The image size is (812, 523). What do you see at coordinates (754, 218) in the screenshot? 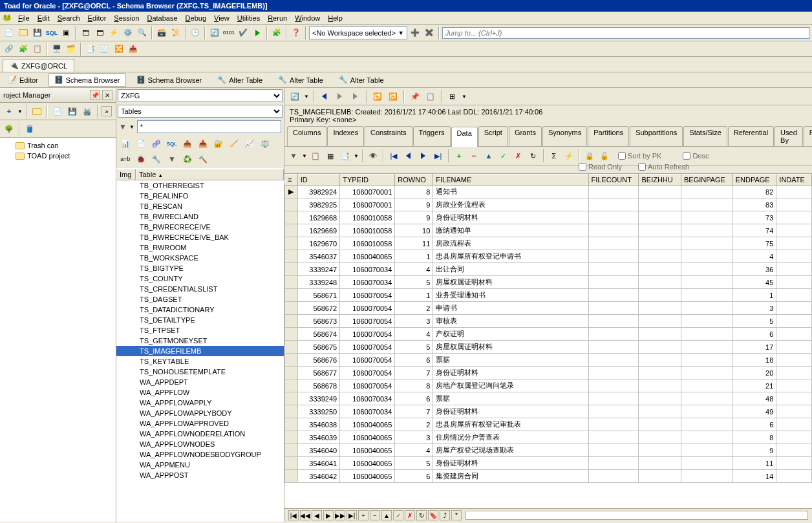
I see `grid-cell: 73` at bounding box center [754, 218].